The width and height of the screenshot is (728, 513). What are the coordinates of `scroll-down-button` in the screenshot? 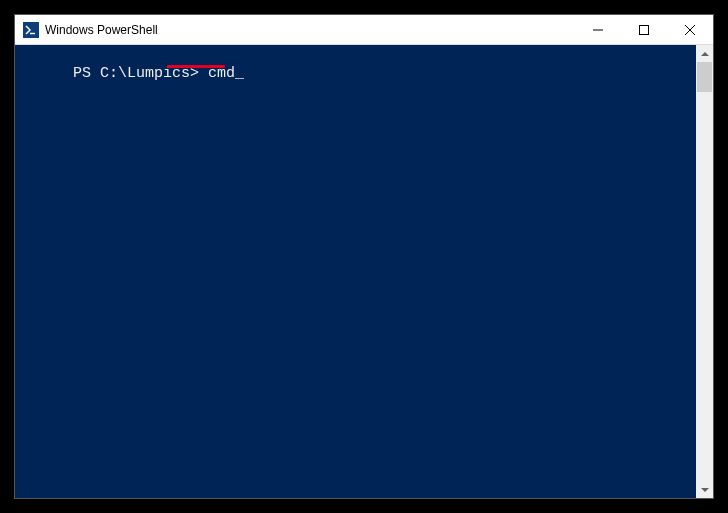 It's located at (704, 490).